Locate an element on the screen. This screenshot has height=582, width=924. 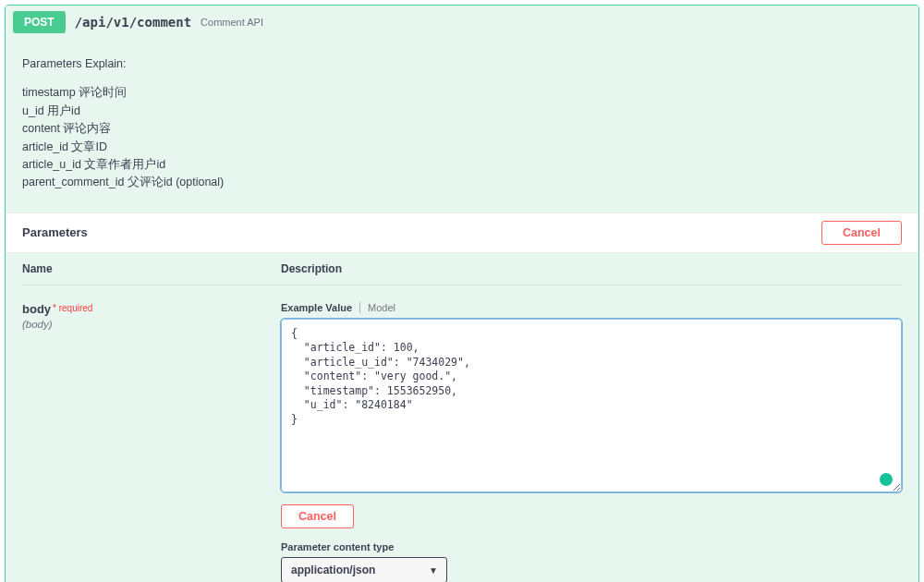
endpoint-summary: Comment API is located at coordinates (232, 22).